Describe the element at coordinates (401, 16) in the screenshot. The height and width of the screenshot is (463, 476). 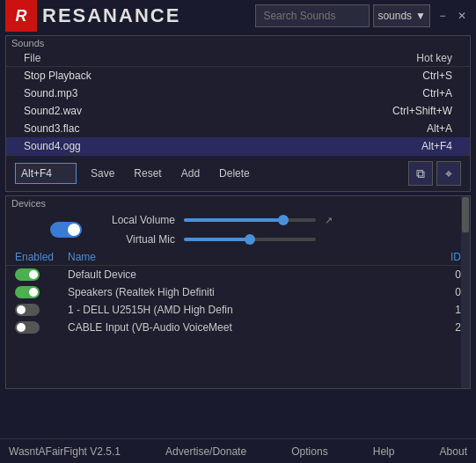
I see `sounds-dropdown: sounds ▼` at that location.